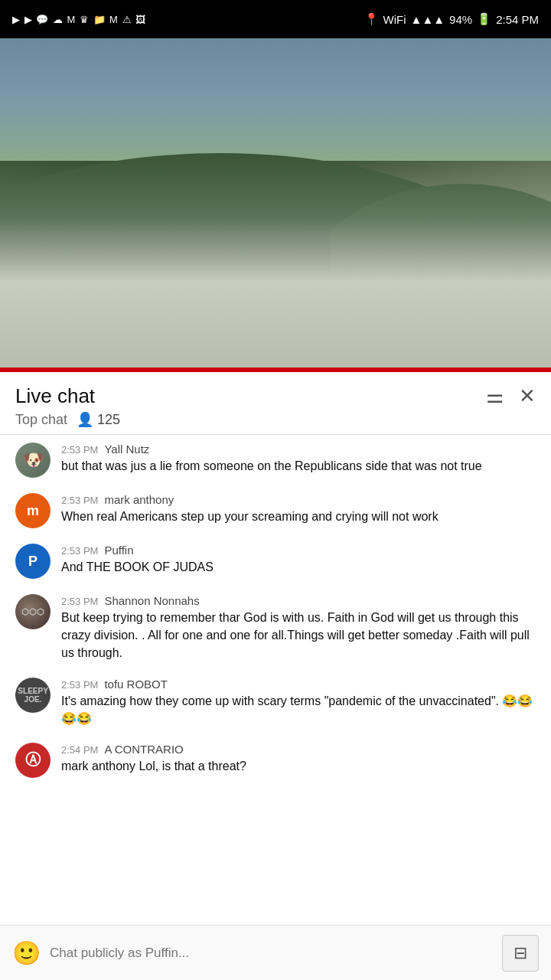 Image resolution: width=551 pixels, height=980 pixels. What do you see at coordinates (33, 695) in the screenshot?
I see `avatar: SLEEPY JOE.` at bounding box center [33, 695].